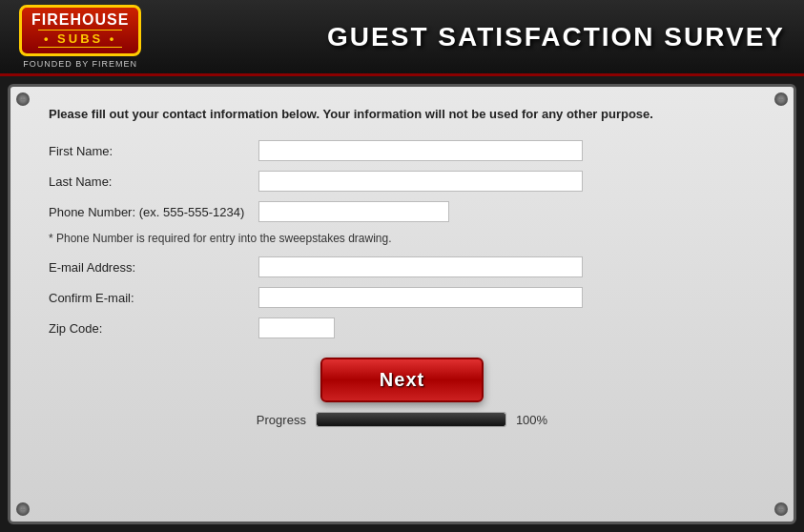  Describe the element at coordinates (354, 212) in the screenshot. I see `phone-input` at that location.